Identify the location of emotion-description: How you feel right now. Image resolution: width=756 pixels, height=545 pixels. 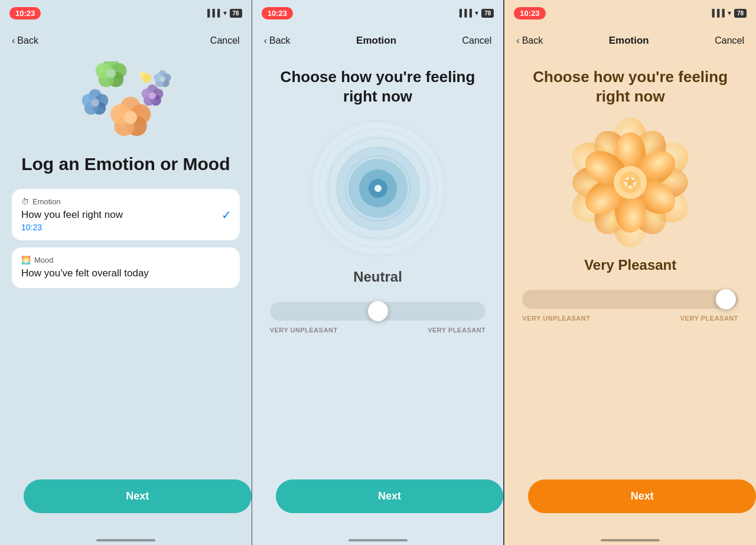
(126, 215).